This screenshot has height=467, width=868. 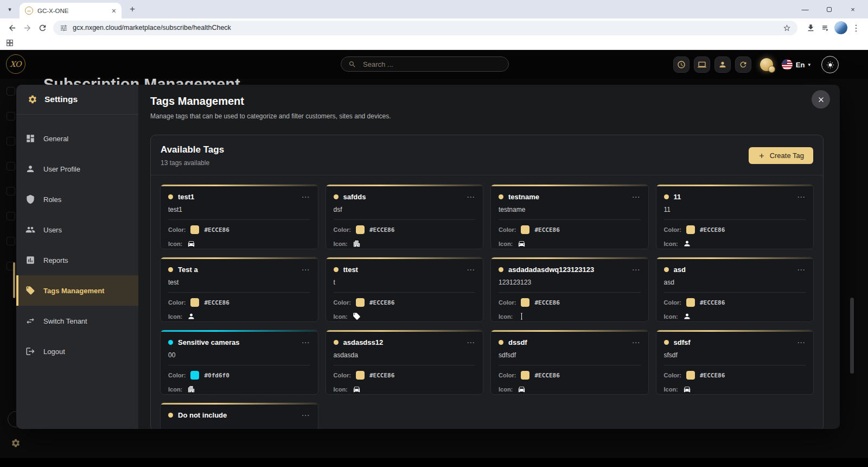 What do you see at coordinates (77, 199) in the screenshot?
I see `sidebar-item-roles: Roles` at bounding box center [77, 199].